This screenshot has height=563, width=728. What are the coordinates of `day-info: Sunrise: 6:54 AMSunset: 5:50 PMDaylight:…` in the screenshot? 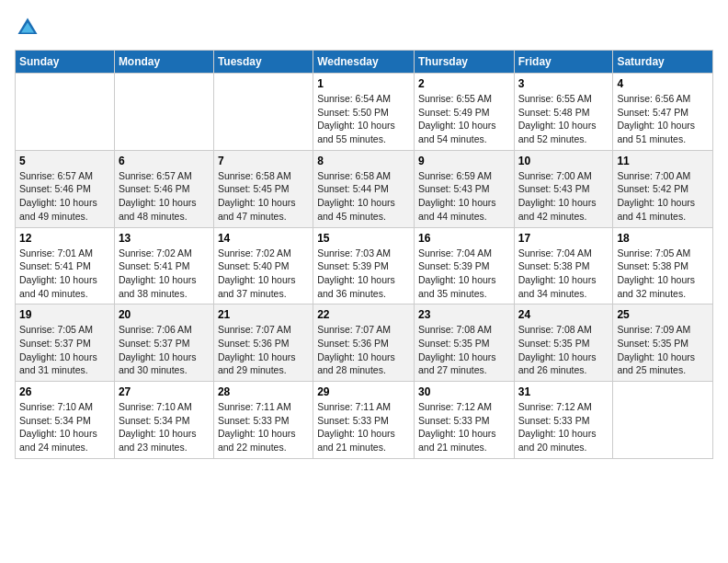 It's located at (364, 120).